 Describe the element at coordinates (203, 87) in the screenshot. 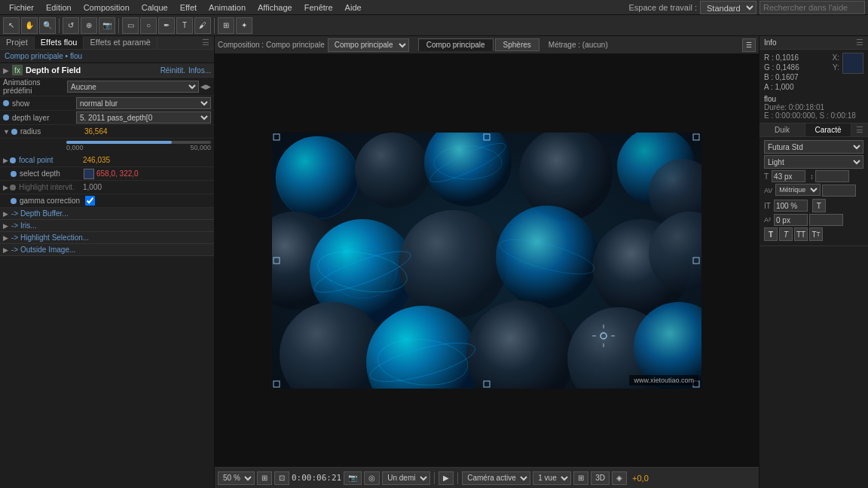

I see `animations-prev: ◀` at that location.